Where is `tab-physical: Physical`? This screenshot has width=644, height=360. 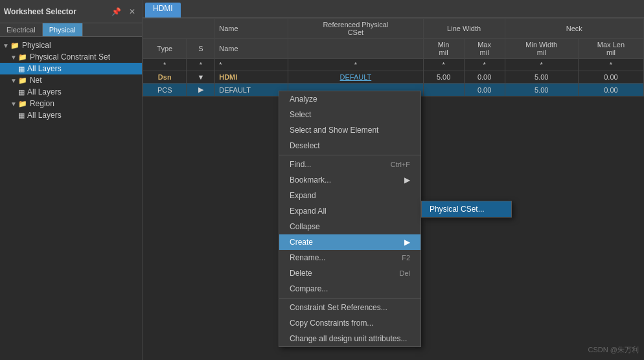
tab-physical: Physical is located at coordinates (63, 30).